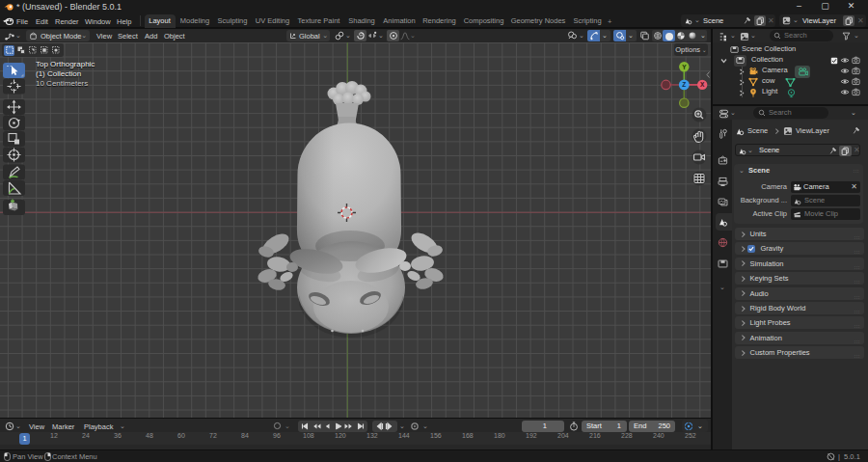  What do you see at coordinates (702, 85) in the screenshot?
I see `svg-text: X` at bounding box center [702, 85].